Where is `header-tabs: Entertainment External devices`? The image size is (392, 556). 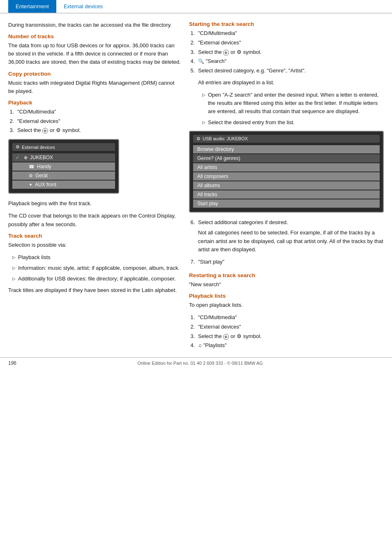
header-tabs: Entertainment External devices is located at coordinates (196, 7).